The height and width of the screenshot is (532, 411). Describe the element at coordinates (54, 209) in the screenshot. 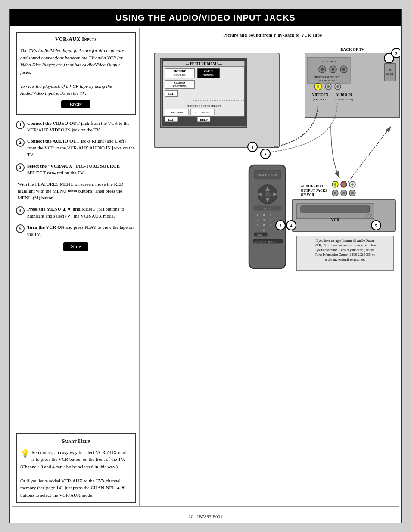

I see `step-4-bold: Press the MENU ▲▼ and` at that location.